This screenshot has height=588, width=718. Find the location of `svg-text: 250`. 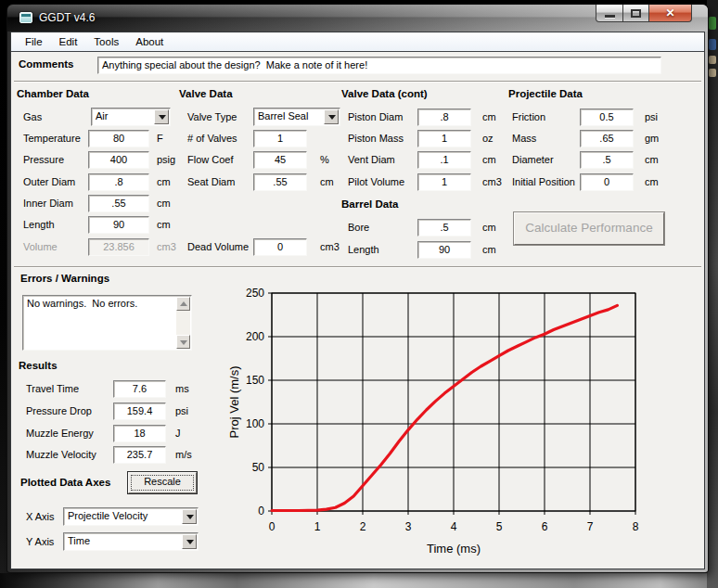

svg-text: 250 is located at coordinates (255, 293).